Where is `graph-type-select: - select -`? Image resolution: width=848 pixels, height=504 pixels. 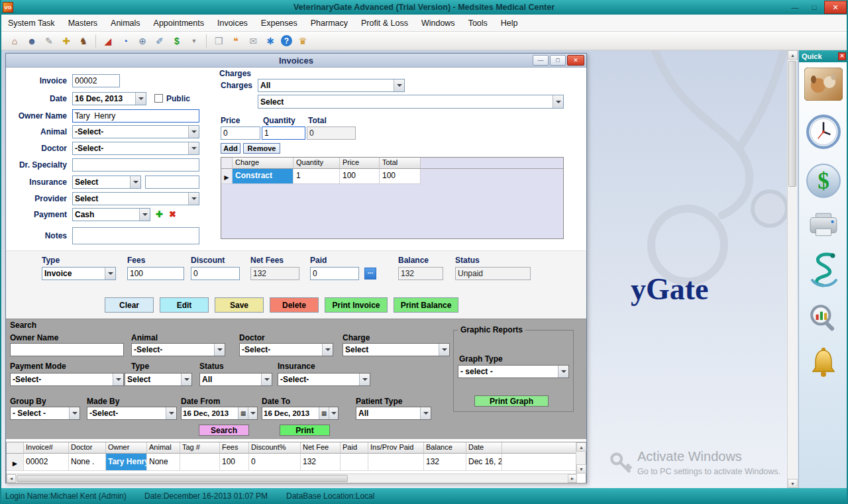 graph-type-select: - select - is located at coordinates (513, 372).